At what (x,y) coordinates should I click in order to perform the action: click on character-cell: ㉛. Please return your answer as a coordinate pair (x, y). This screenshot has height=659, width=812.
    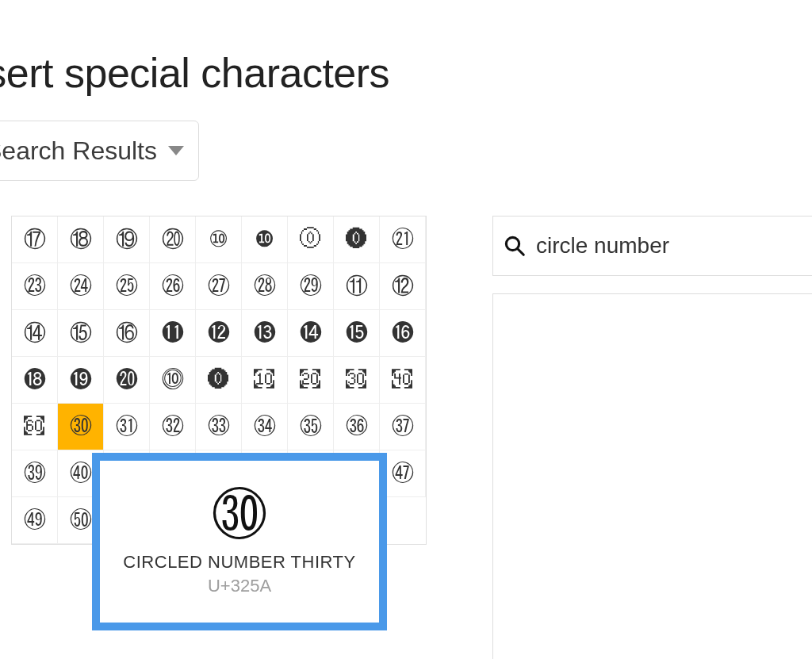
    Looking at the image, I should click on (127, 427).